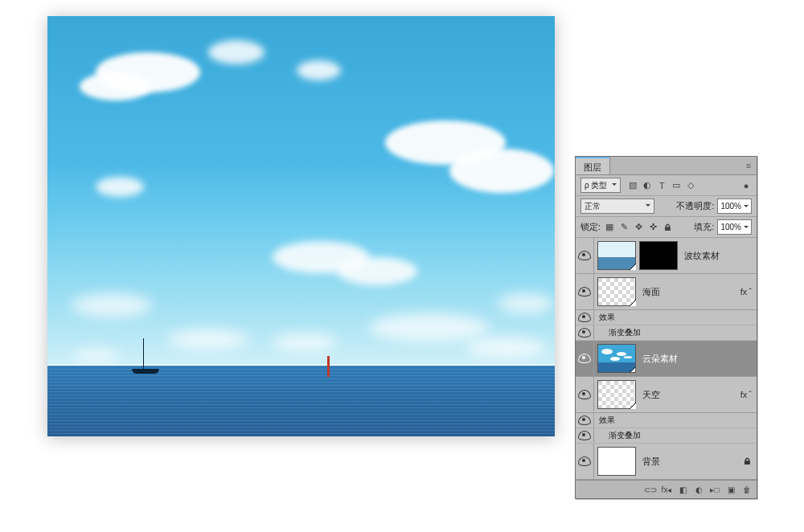 The image size is (804, 532). What do you see at coordinates (666, 186) in the screenshot?
I see `layer-filter-row: ρ 类型 ▧ ◐ T ▭ ◇ ●` at bounding box center [666, 186].